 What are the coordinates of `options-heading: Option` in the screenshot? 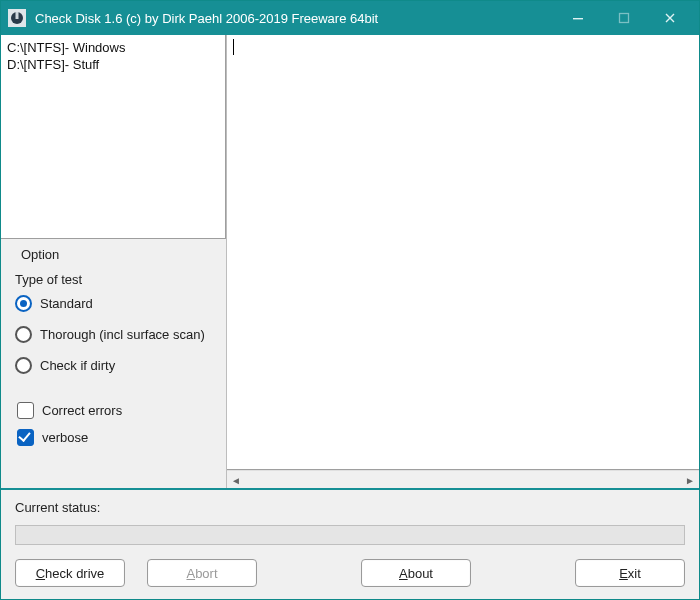 It's located at (118, 254).